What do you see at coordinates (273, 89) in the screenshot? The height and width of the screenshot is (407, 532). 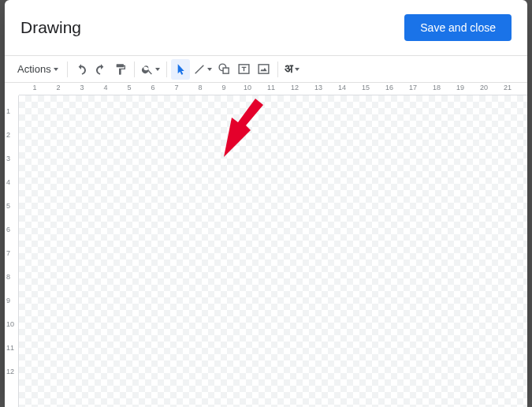 I see `horizontal-ruler: 1123456789101112131415161718192021` at bounding box center [273, 89].